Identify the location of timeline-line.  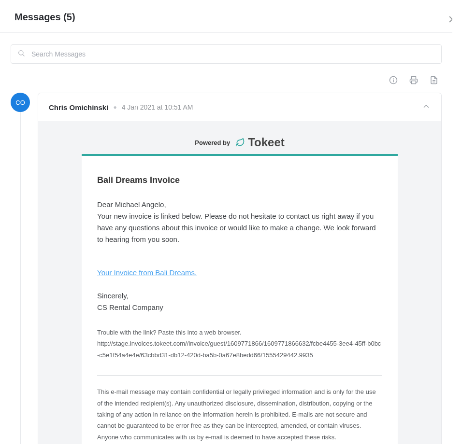
(21, 278).